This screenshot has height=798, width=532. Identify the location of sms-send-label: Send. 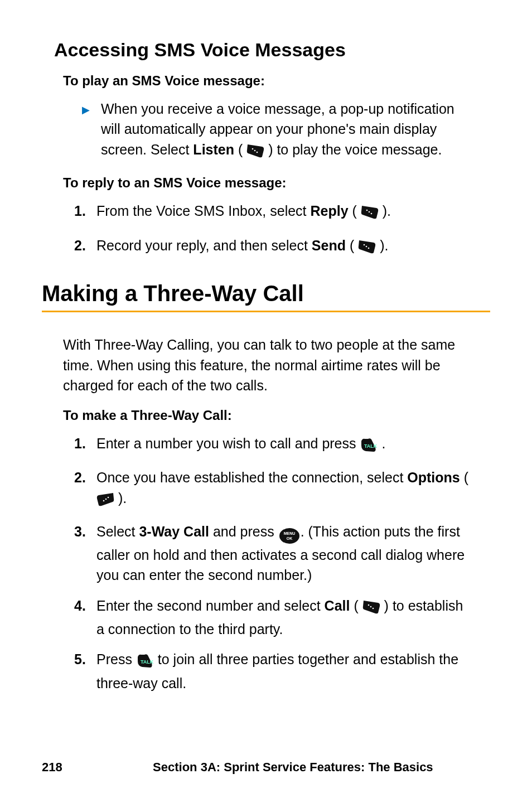
(329, 245).